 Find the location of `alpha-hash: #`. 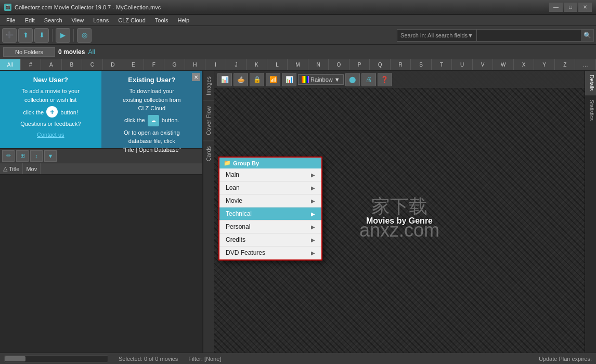

alpha-hash: # is located at coordinates (31, 64).